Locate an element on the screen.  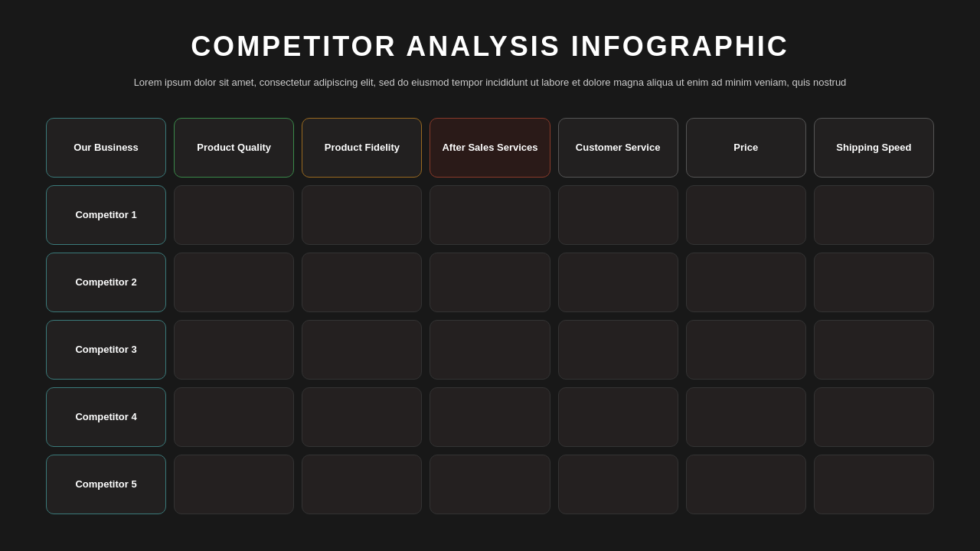
competitor-2-after-sales is located at coordinates (490, 282).